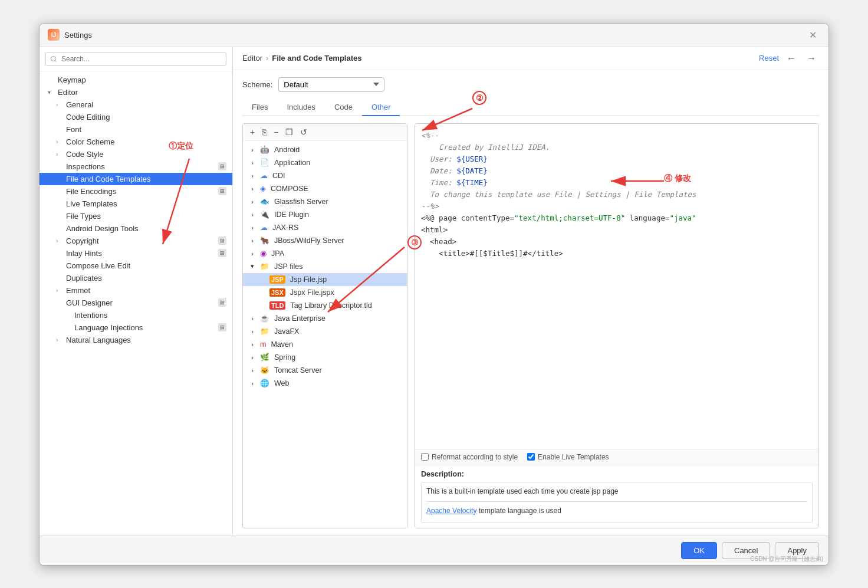 The width and height of the screenshot is (868, 588). I want to click on ftree-web: › 🌐 Web, so click(325, 383).